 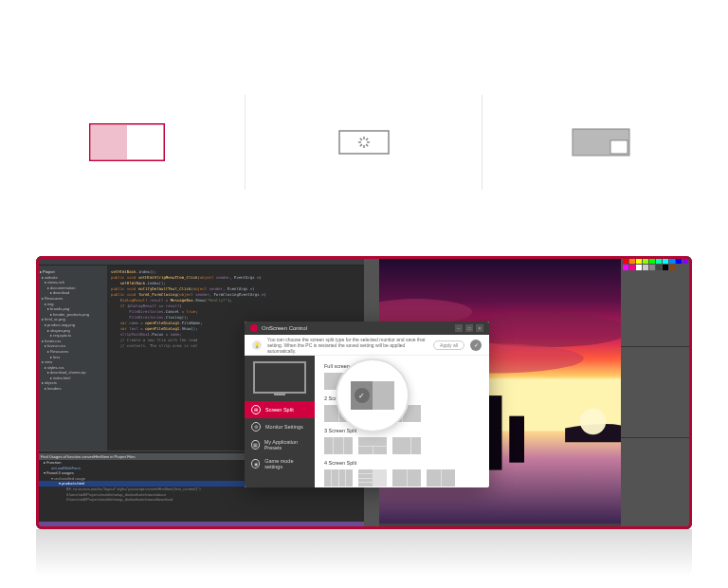 I want to click on maximize-button: □, so click(x=469, y=328).